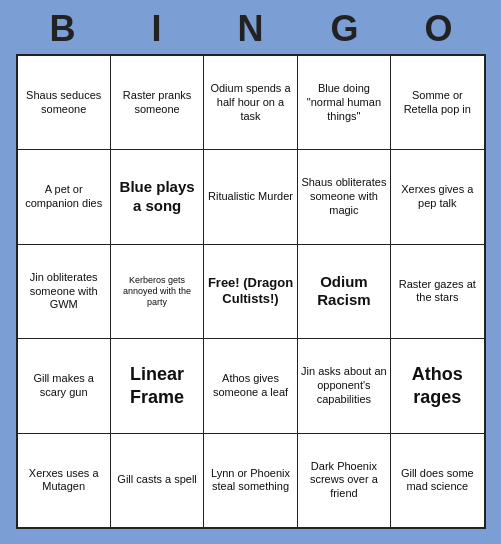  Describe the element at coordinates (344, 386) in the screenshot. I see `bingo-cell-18: Jin asks about an opponent's capabilitie…` at that location.